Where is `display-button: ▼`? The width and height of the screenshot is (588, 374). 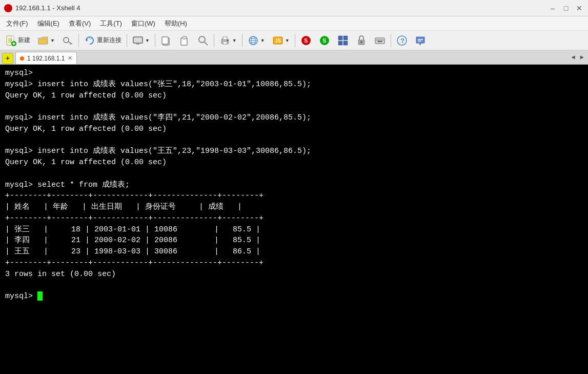
display-button: ▼ is located at coordinates (141, 41).